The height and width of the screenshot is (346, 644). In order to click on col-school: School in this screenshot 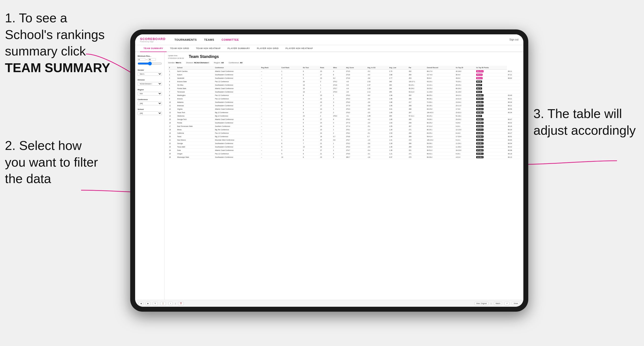, I will do `click(195, 68)`.